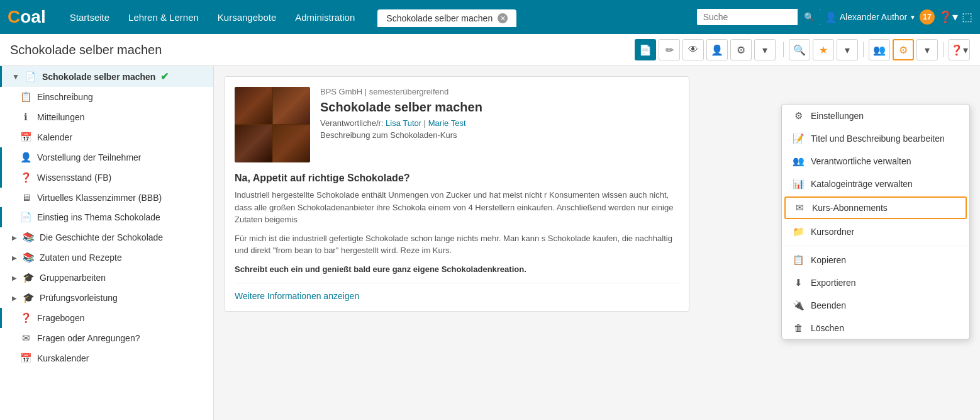 This screenshot has height=420, width=980. Describe the element at coordinates (325, 18) in the screenshot. I see `nav-administration: Administration` at that location.